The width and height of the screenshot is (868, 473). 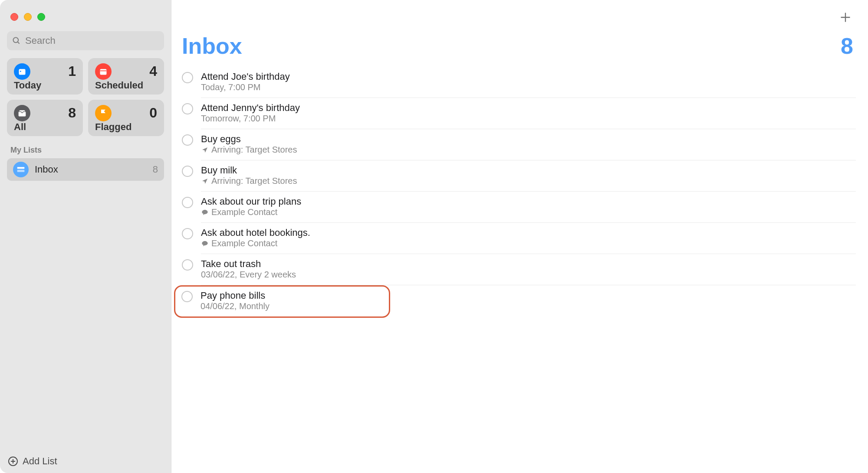 I want to click on smart-list-today-label: Today, so click(x=45, y=85).